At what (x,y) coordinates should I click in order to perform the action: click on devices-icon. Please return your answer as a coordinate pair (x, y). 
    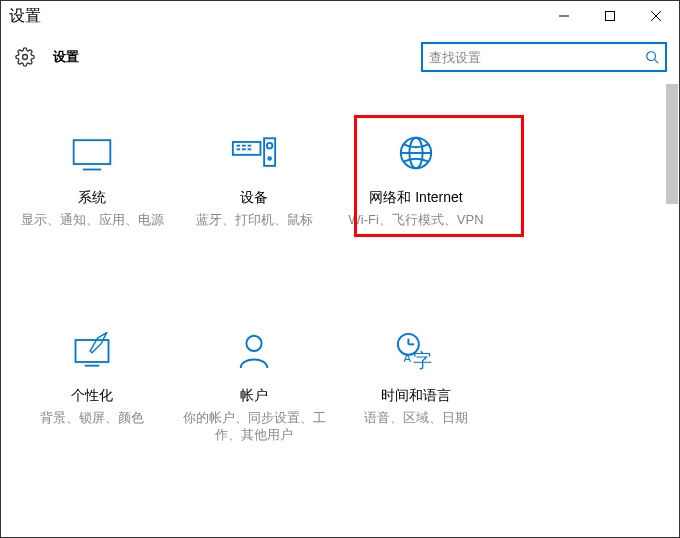
    Looking at the image, I should click on (254, 153).